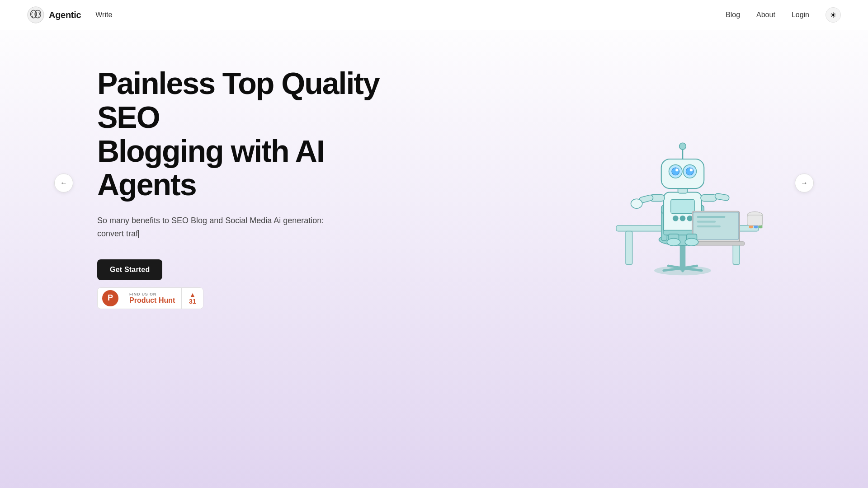 The height and width of the screenshot is (488, 868). I want to click on logo-link: Agentic, so click(54, 15).